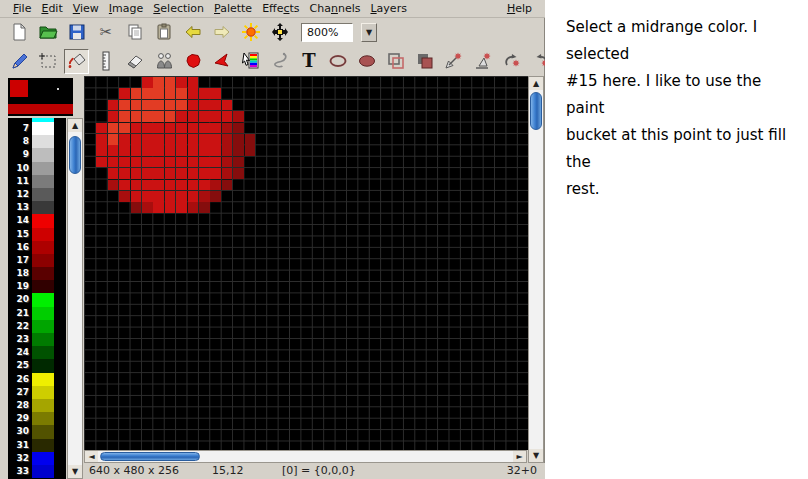 This screenshot has width=808, height=479. Describe the element at coordinates (222, 62) in the screenshot. I see `red-wedge-icon` at that location.